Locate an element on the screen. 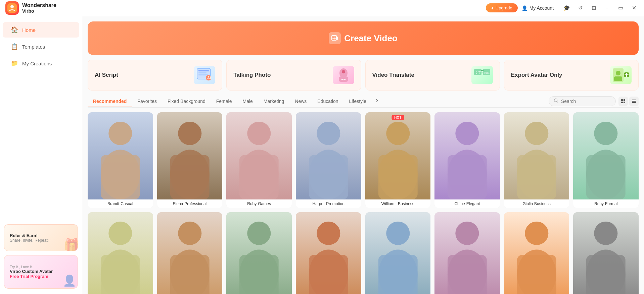 This screenshot has width=644, height=294. avatar-card-amara: Amara - Traditional is located at coordinates (537, 253).